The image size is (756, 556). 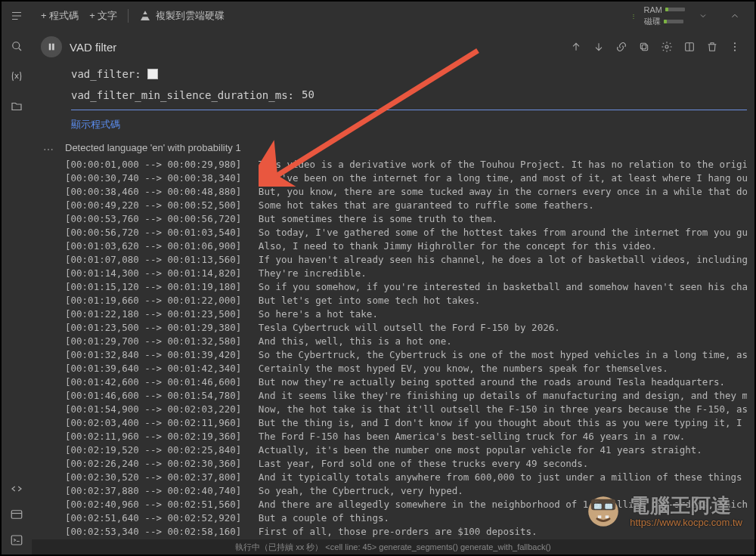 I want to click on vad-filter-label: vad_filter:, so click(x=106, y=74).